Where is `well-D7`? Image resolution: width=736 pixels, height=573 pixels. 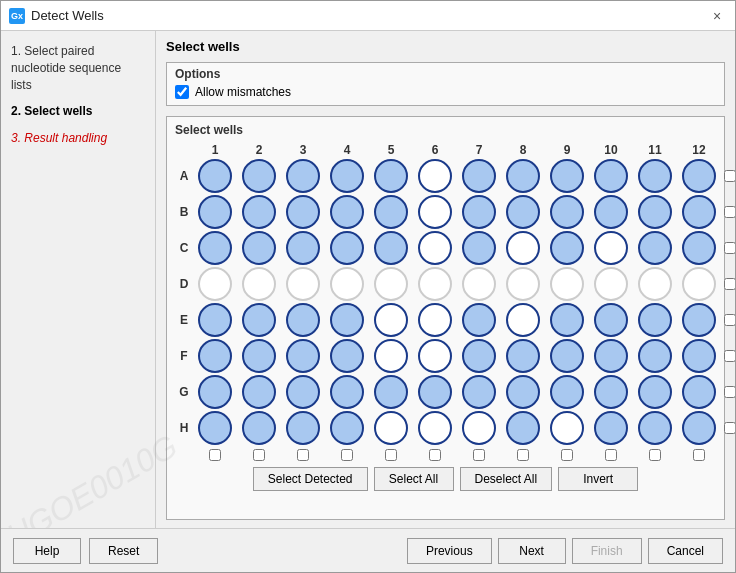 well-D7 is located at coordinates (479, 284).